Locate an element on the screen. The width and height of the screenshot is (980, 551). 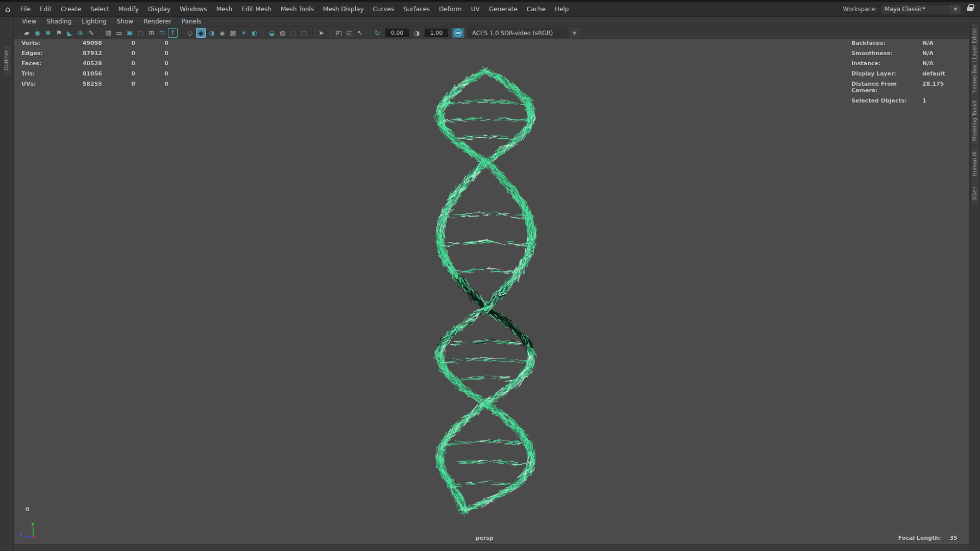
snapshot-icon: ↖ is located at coordinates (360, 33).